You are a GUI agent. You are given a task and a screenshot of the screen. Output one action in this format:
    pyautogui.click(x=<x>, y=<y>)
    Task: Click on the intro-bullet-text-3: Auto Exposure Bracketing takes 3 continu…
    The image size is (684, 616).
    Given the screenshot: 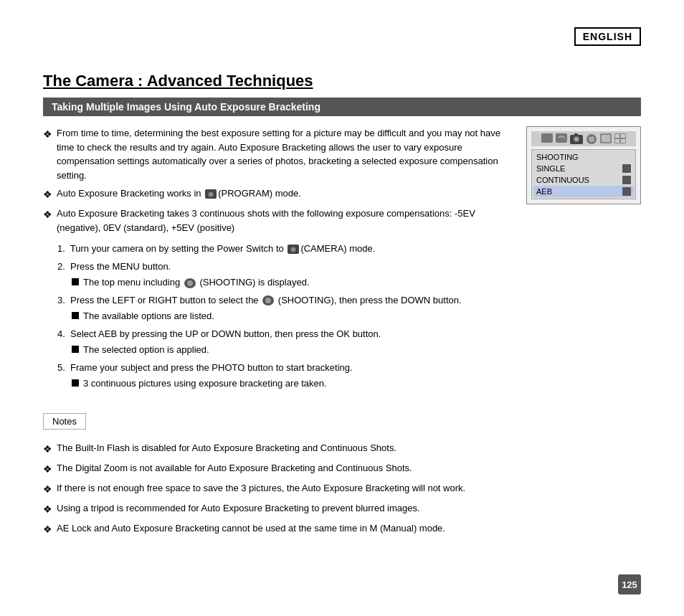 What is the action you would take?
    pyautogui.click(x=285, y=221)
    